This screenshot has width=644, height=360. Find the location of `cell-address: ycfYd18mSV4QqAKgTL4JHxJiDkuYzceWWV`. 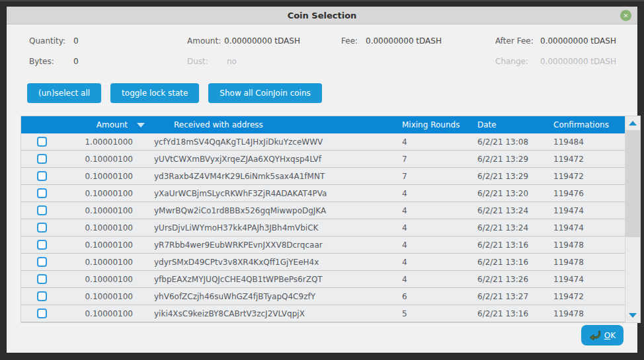

cell-address: ycfYd18mSV4QqAKgTL4JHxJiDkuYzceWWV is located at coordinates (267, 142).